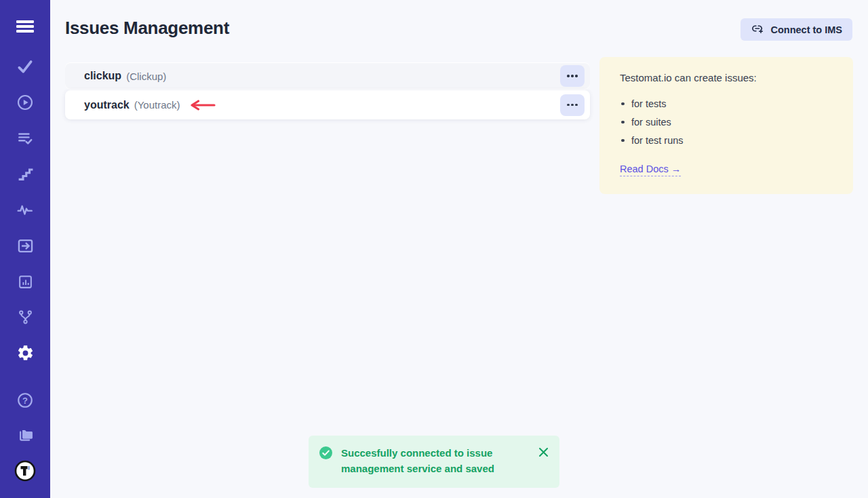 This screenshot has width=868, height=498. What do you see at coordinates (796, 30) in the screenshot?
I see `connect-to-ims-button: Connect to IMS` at bounding box center [796, 30].